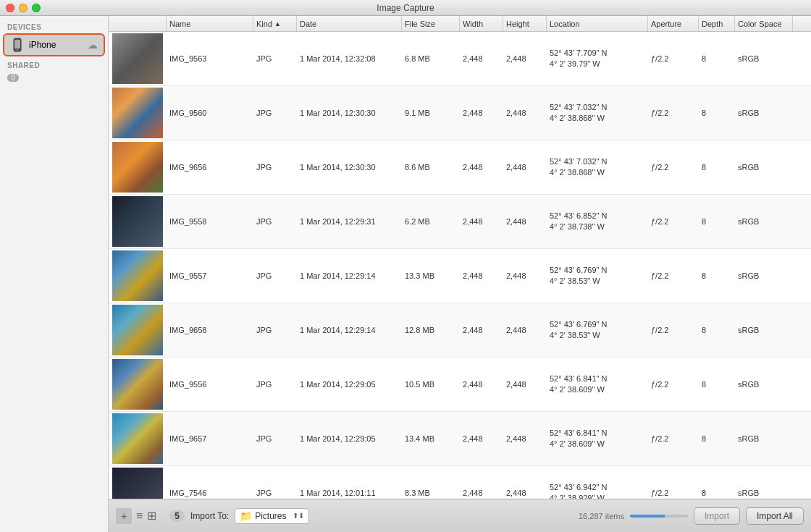  What do you see at coordinates (525, 23) in the screenshot?
I see `th-height: Height` at bounding box center [525, 23].